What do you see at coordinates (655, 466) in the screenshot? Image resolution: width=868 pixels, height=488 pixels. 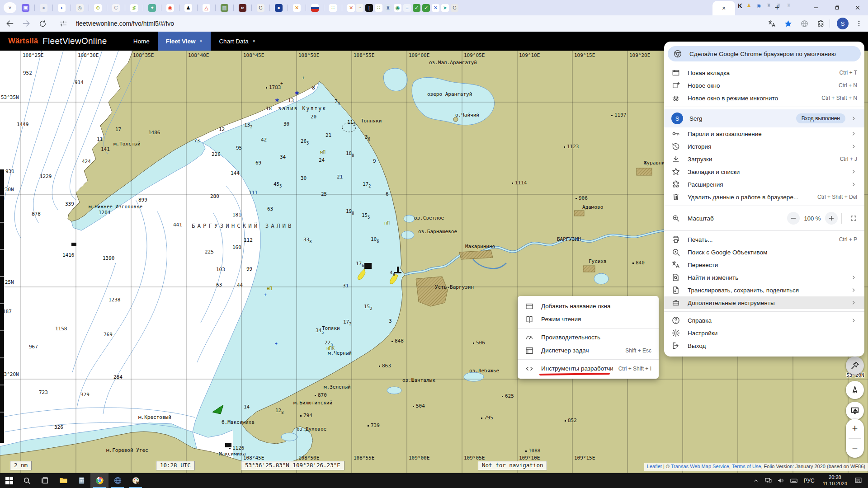 I see `leaflet-link: Leaflet` at bounding box center [655, 466].